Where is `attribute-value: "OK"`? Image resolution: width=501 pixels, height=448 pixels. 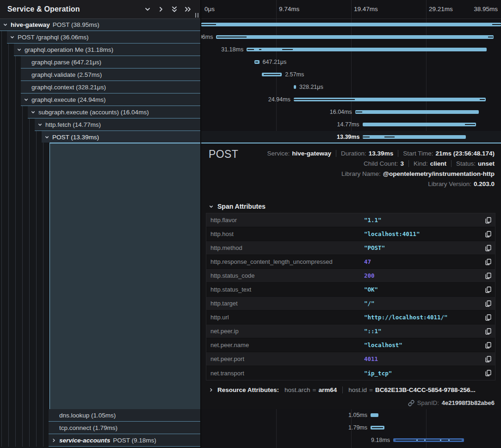
attribute-value: "OK" is located at coordinates (423, 290).